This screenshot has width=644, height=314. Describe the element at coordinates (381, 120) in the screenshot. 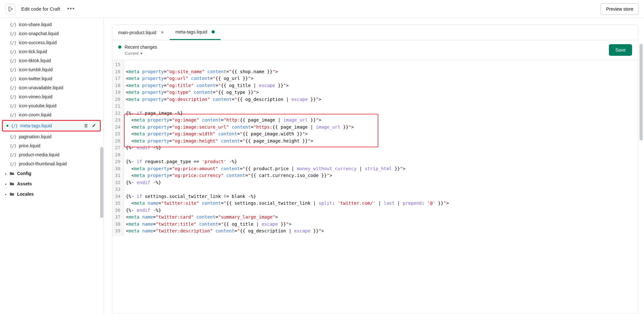

I see `code-line: <meta property="og:image" content="http:…` at that location.